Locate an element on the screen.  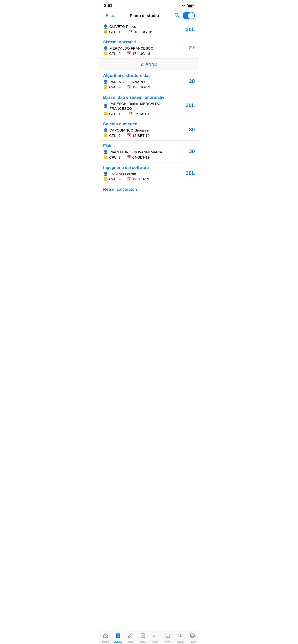
course-item: Algoritmi e strutture dati 👤 PARLATO GEN… is located at coordinates (149, 82).